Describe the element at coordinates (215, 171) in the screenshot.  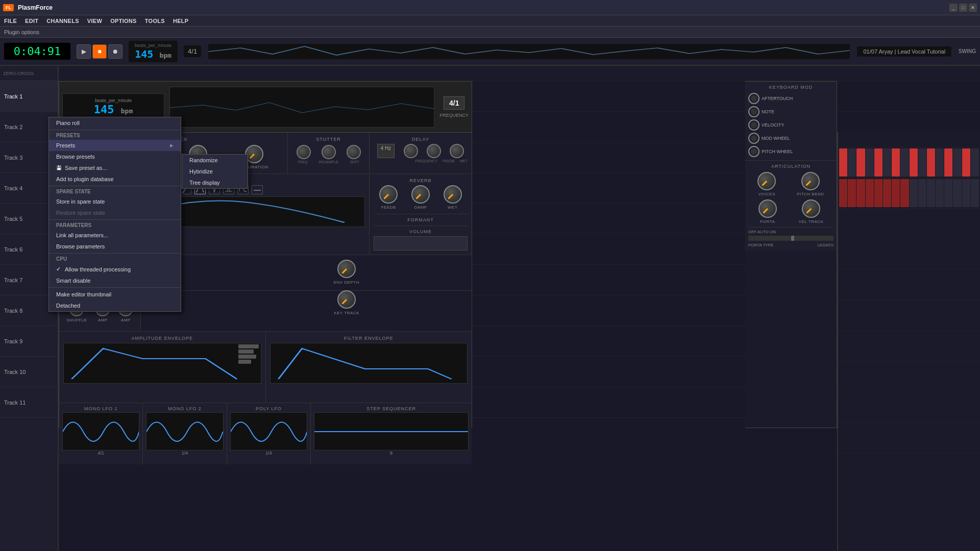
I see `submenu-hybridize: Hybridize` at that location.